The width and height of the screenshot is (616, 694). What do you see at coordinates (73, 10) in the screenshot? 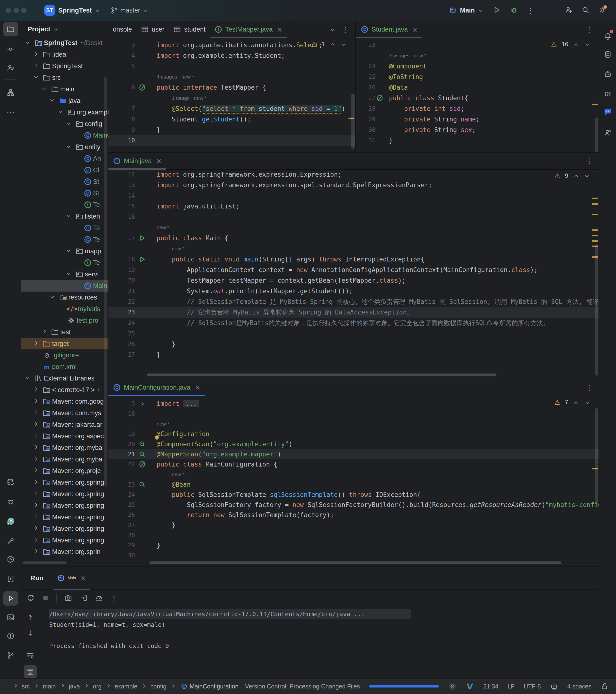
I see `project-widget: ST SpringTest` at bounding box center [73, 10].